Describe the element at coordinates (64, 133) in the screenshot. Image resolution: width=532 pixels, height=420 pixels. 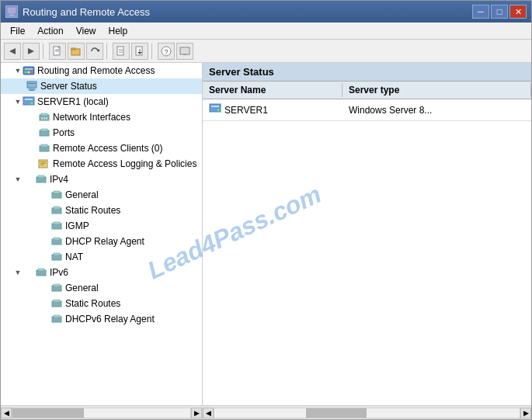
I see `tree-ports-label: Ports` at that location.